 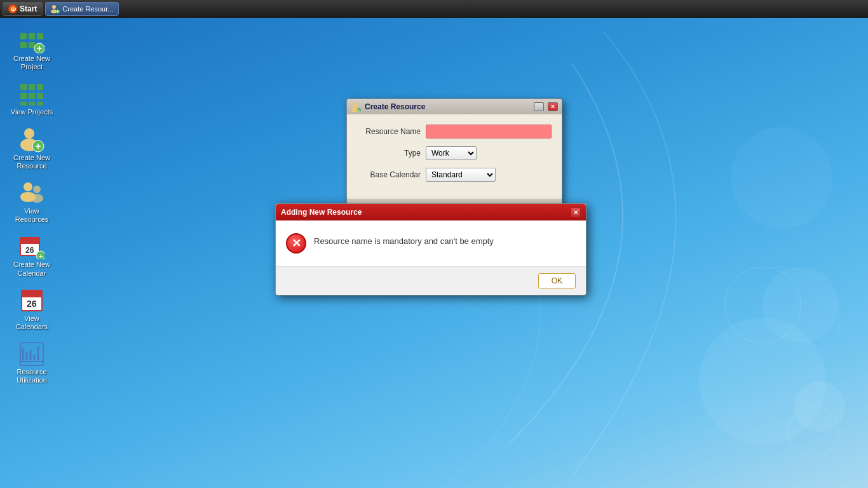 What do you see at coordinates (489, 132) in the screenshot?
I see `resource-name-input` at bounding box center [489, 132].